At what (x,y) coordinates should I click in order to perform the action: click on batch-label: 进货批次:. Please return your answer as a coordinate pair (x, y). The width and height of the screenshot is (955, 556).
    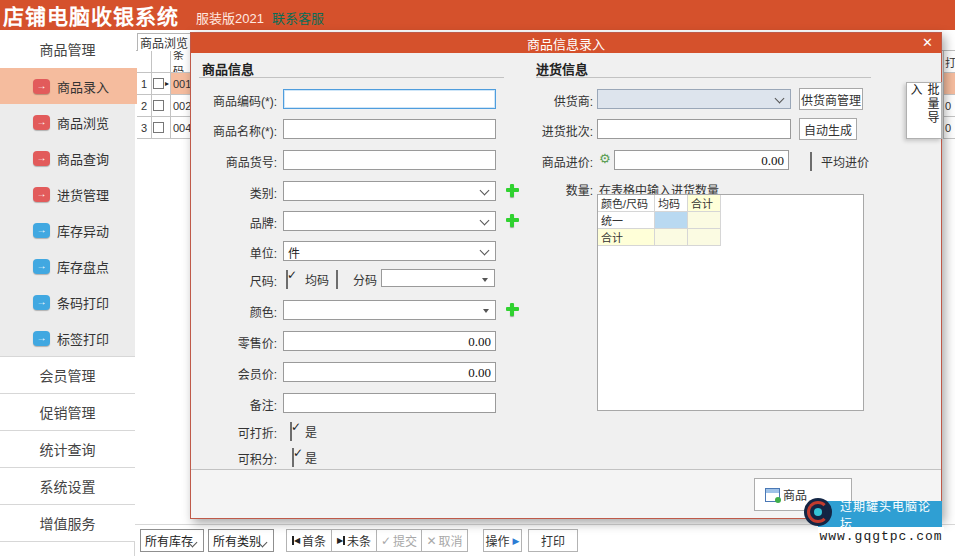
    Looking at the image, I should click on (553, 130).